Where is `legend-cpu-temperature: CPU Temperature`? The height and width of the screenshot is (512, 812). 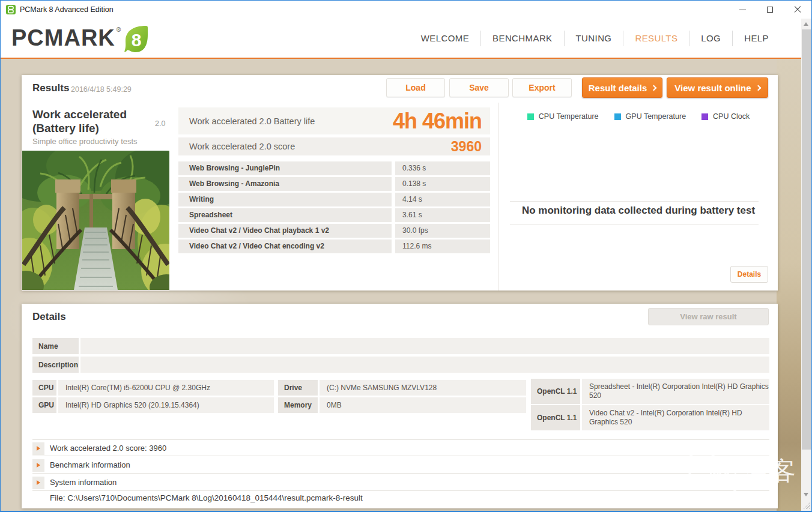
legend-cpu-temperature: CPU Temperature is located at coordinates (563, 116).